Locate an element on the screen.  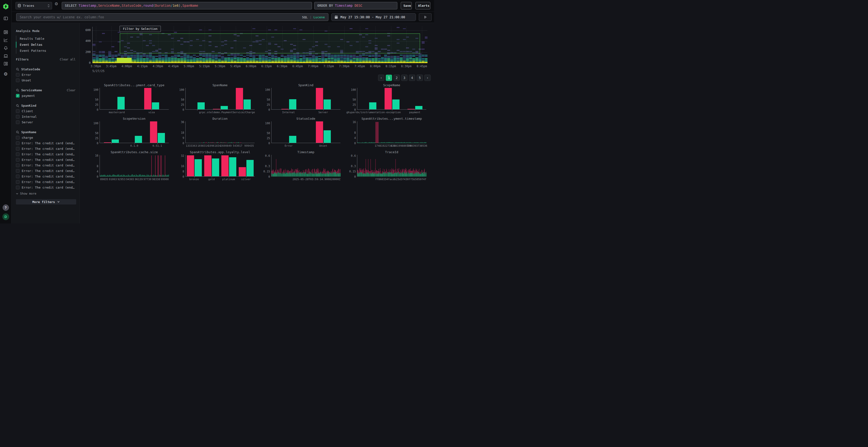
heatmap-x-tick: 4:00pm is located at coordinates (127, 66).